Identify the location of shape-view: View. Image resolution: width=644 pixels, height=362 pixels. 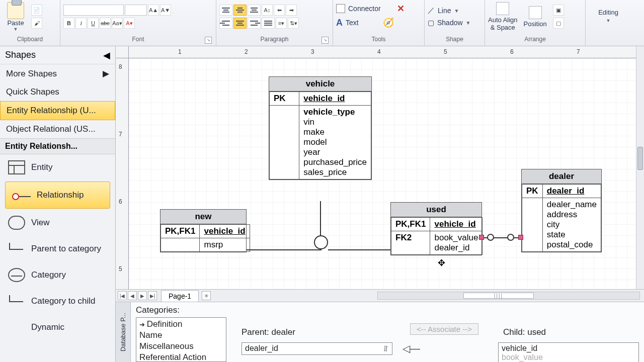
(57, 223).